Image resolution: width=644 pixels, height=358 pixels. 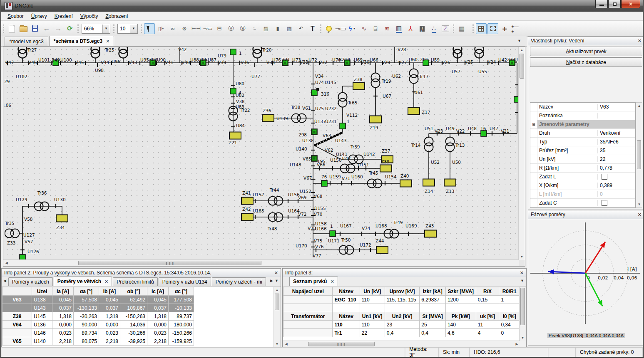 I want to click on table-row: V64U1360,000-90,0000,00014,0360,000180,0…, so click(x=98, y=325).